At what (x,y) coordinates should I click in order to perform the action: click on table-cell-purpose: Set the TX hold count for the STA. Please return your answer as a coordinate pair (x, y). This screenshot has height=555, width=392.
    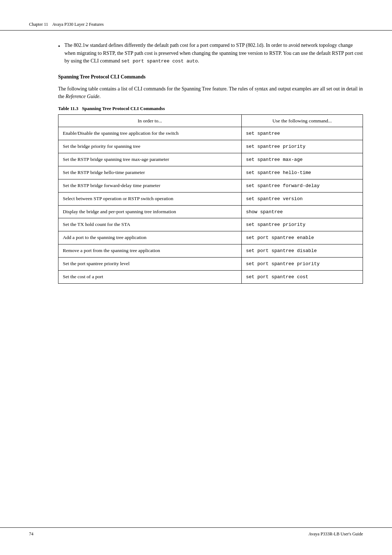
    Looking at the image, I should click on (150, 225).